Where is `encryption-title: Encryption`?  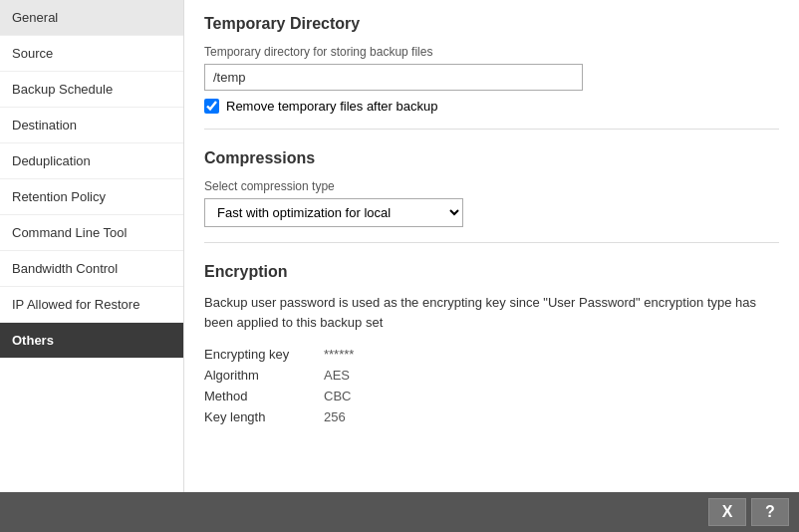
encryption-title: Encryption is located at coordinates (492, 272).